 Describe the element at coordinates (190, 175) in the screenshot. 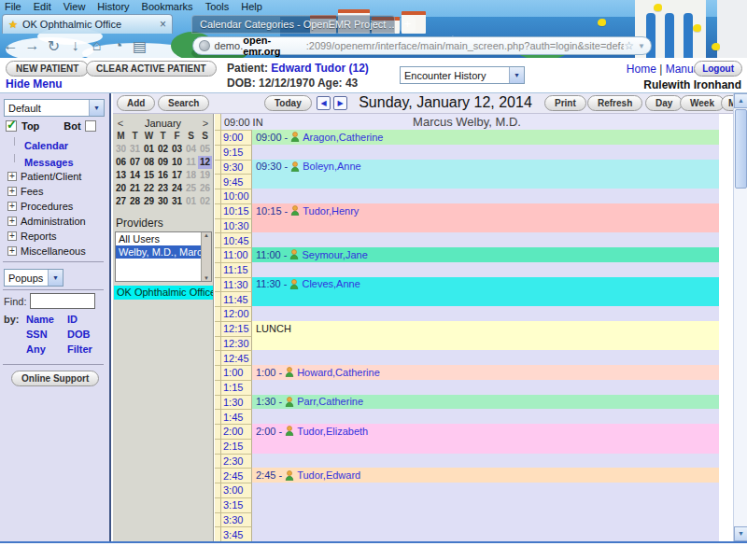

I see `minical-day: 18` at that location.